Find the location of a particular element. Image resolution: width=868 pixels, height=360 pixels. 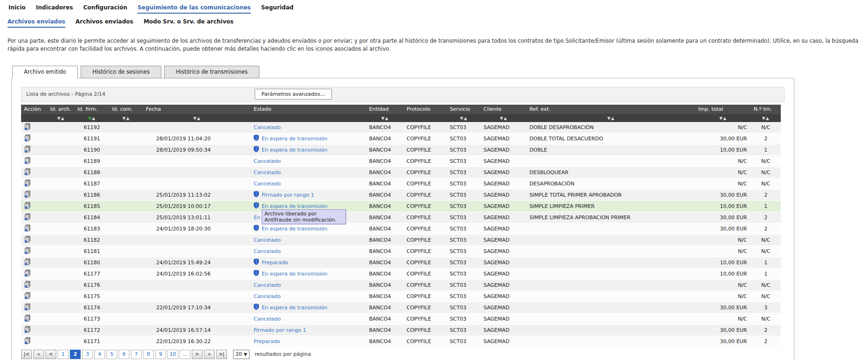

column-header-servicio: Servicio is located at coordinates (464, 109).